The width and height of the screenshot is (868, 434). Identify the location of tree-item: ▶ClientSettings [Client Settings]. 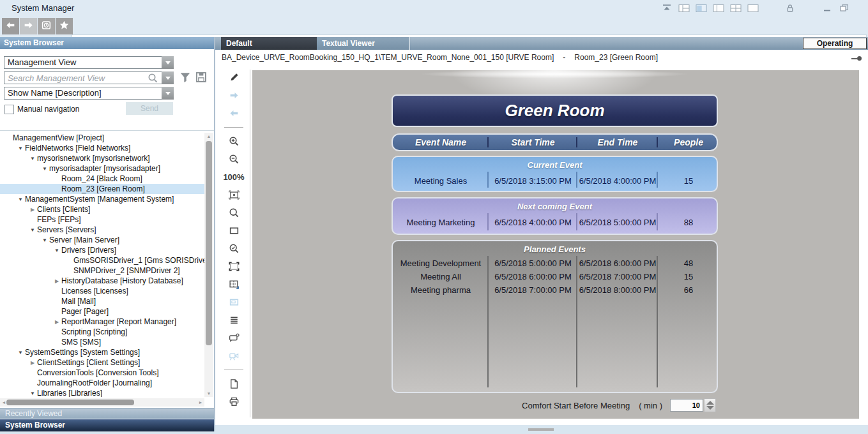
(102, 363).